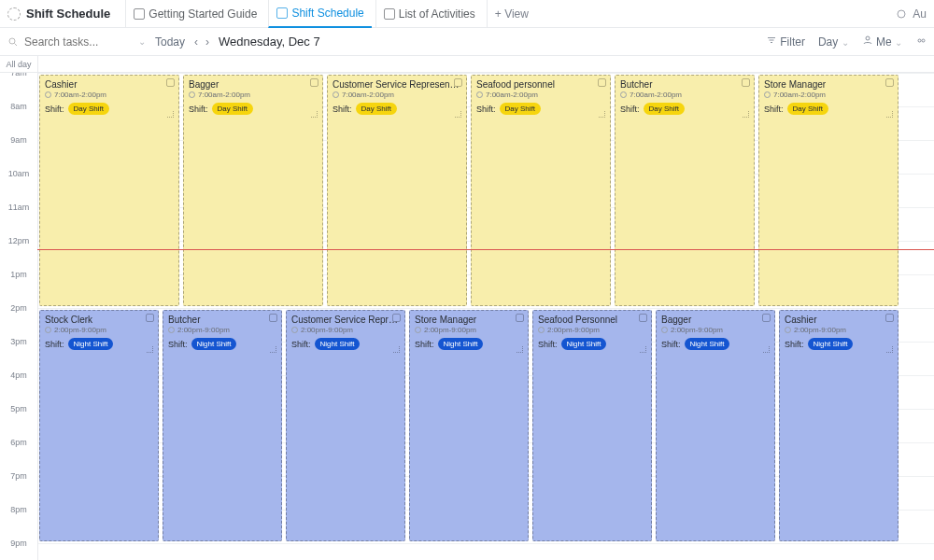 This screenshot has height=560, width=934. I want to click on night-shift-event: Customer Service Representative2:00pm-9:…, so click(346, 426).